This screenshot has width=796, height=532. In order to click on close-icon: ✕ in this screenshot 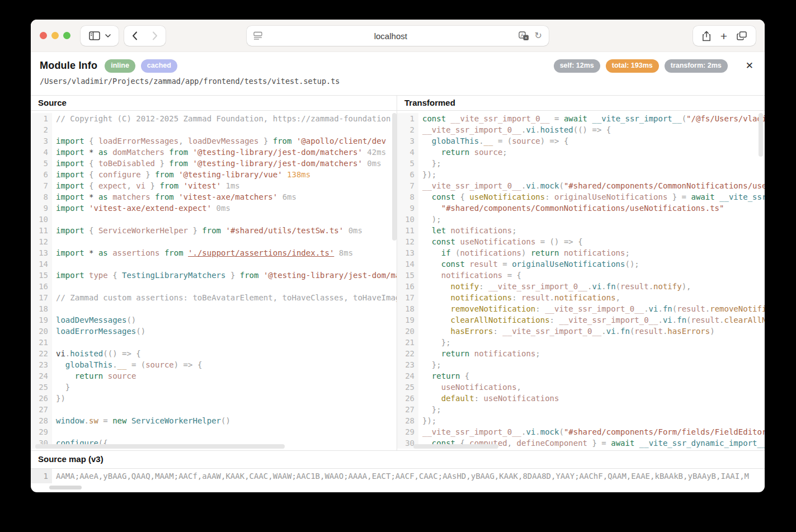, I will do `click(750, 66)`.